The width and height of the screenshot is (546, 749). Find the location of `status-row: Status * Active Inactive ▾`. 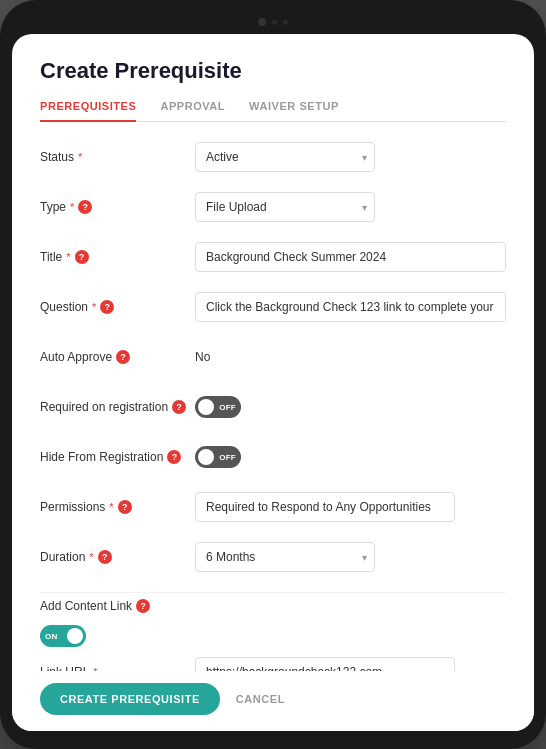

status-row: Status * Active Inactive ▾ is located at coordinates (273, 160).